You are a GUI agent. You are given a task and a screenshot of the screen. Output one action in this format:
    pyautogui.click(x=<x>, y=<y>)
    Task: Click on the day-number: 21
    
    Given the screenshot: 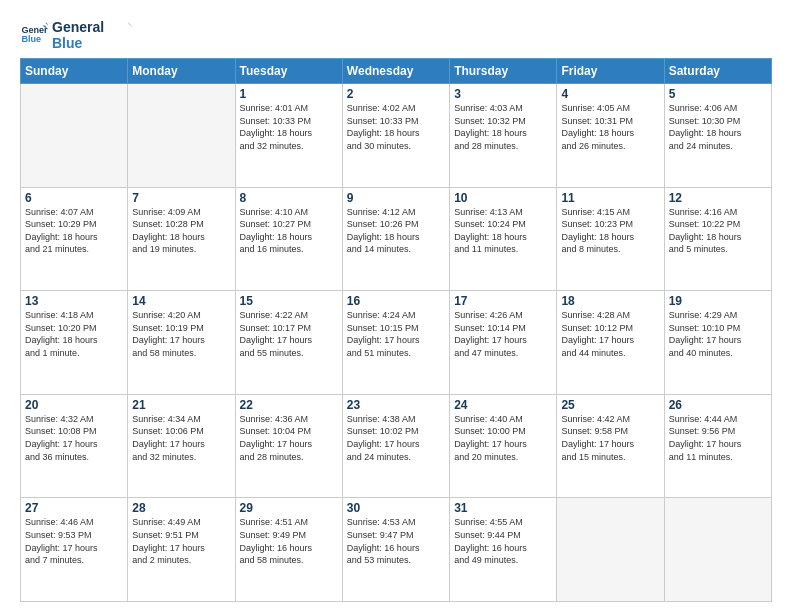 What is the action you would take?
    pyautogui.click(x=181, y=405)
    